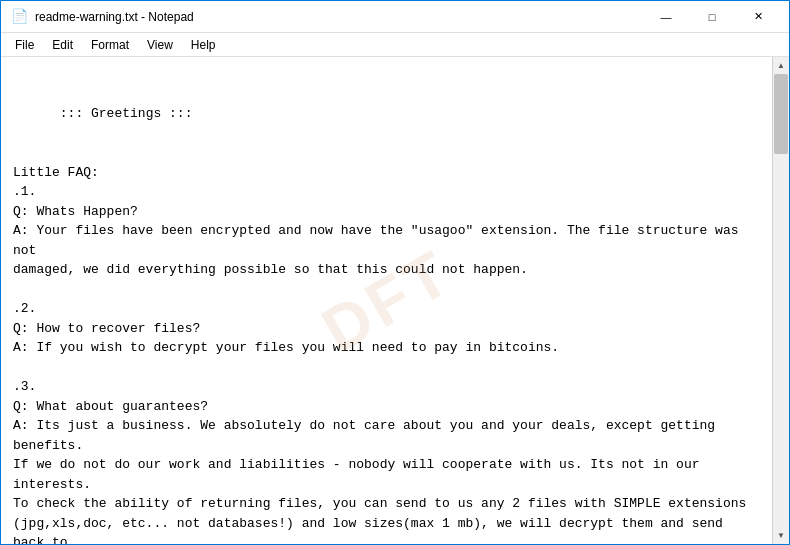  Describe the element at coordinates (782, 66) in the screenshot. I see `scroll-up-button: ▲` at that location.